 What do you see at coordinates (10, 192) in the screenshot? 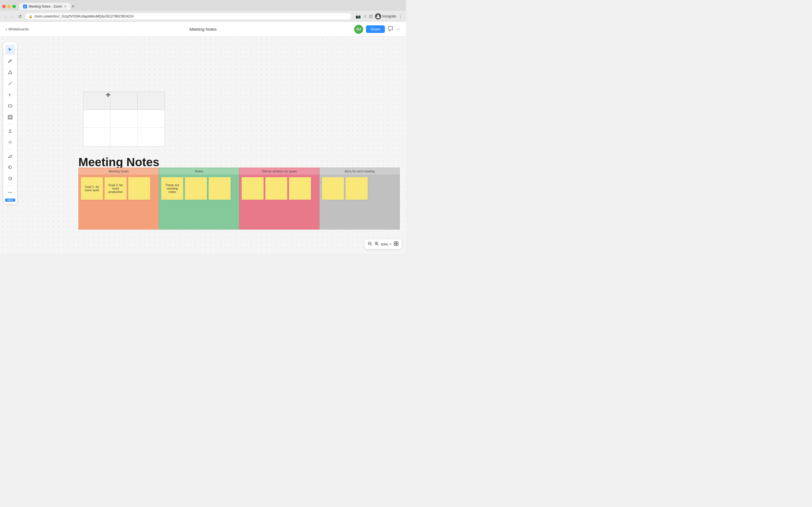
I see `more-tools-button` at bounding box center [10, 192].